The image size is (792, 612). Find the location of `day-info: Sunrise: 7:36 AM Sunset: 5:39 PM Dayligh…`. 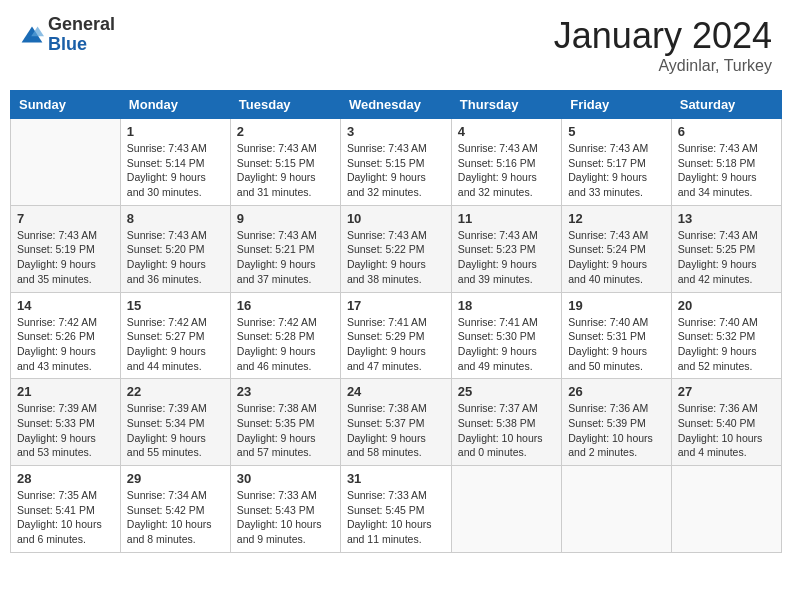

day-info: Sunrise: 7:36 AM Sunset: 5:39 PM Dayligh… is located at coordinates (616, 430).